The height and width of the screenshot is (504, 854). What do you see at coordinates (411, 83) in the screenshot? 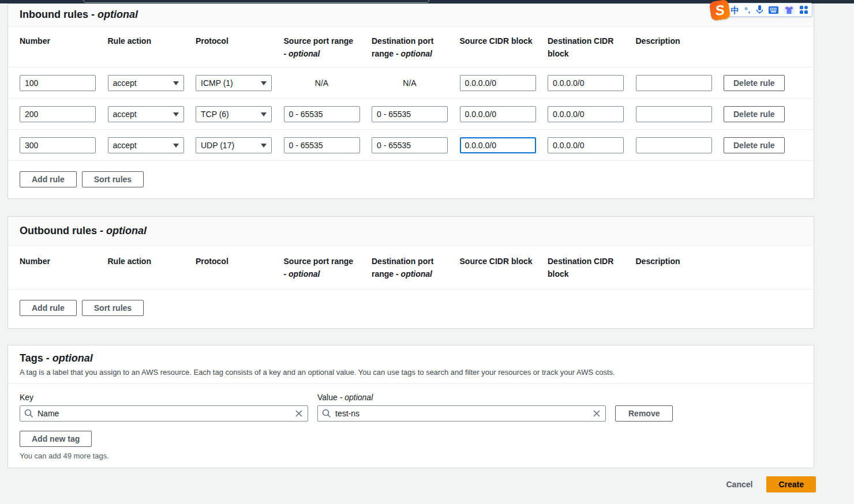
I see `inbound-rule-row: accept ICMP (1) N/A N/A Delete rule` at bounding box center [411, 83].